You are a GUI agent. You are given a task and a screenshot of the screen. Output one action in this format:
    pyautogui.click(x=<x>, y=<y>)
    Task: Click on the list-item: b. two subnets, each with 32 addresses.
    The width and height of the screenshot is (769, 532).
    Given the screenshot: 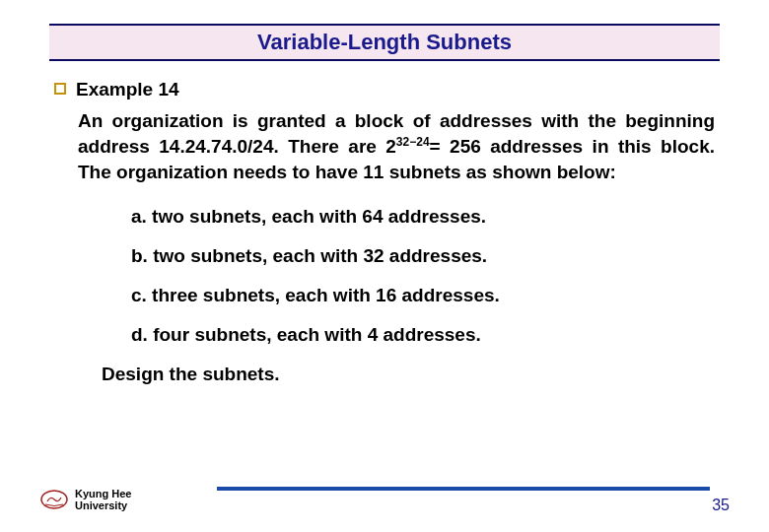 What is the action you would take?
    pyautogui.click(x=423, y=256)
    